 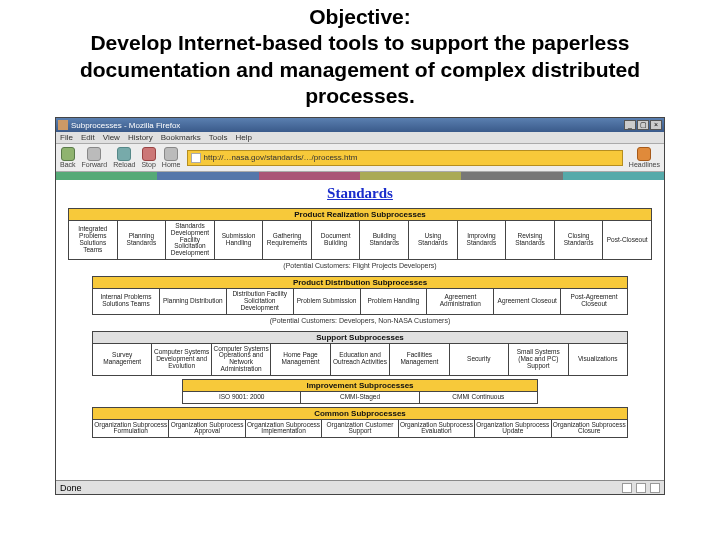 I want to click on process-cell: Home Page Management, so click(x=300, y=360).